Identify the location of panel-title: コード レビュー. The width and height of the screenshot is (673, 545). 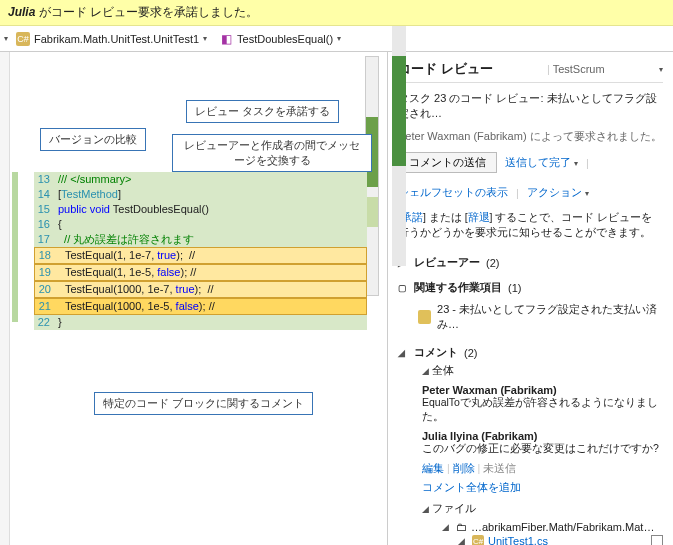
(446, 69).